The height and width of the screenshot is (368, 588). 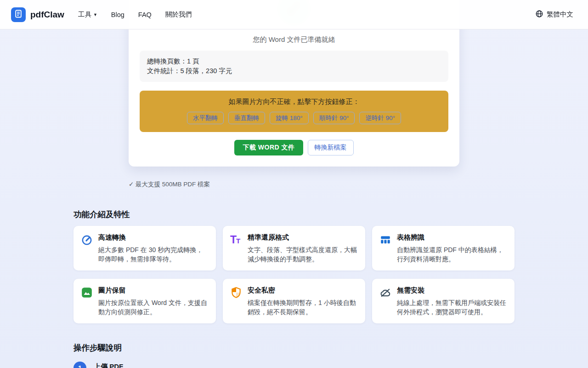 I want to click on nav-item-faq-label: FAQ, so click(x=145, y=15).